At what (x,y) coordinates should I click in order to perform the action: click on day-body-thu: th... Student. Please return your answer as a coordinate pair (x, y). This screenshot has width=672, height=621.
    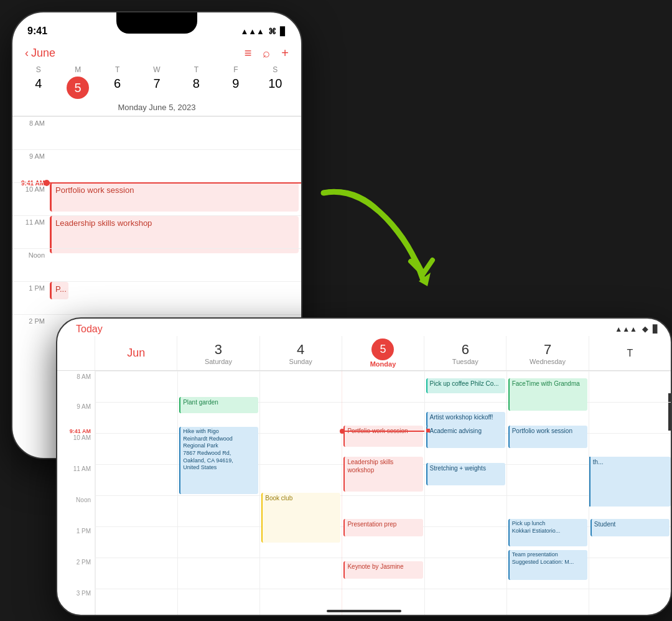
    Looking at the image, I should click on (630, 493).